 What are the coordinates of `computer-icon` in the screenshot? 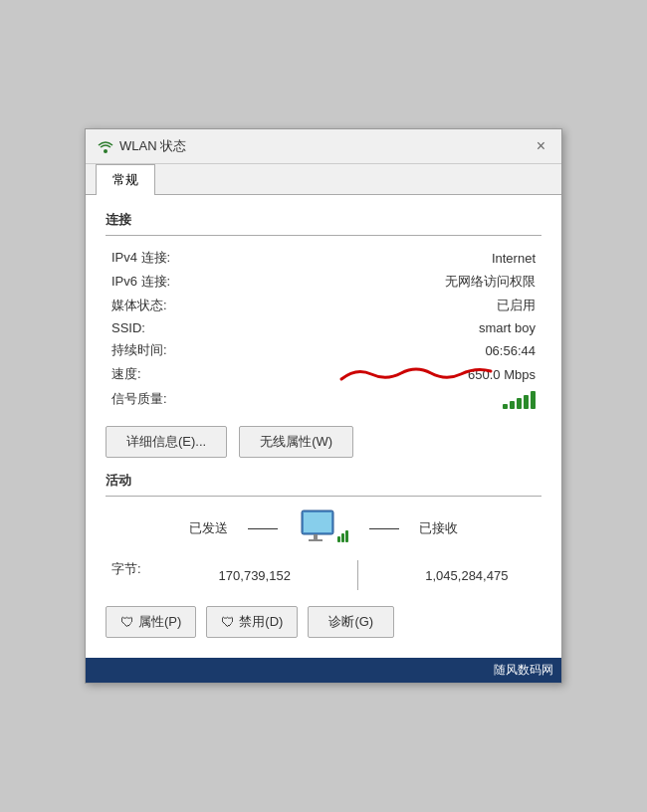 It's located at (324, 528).